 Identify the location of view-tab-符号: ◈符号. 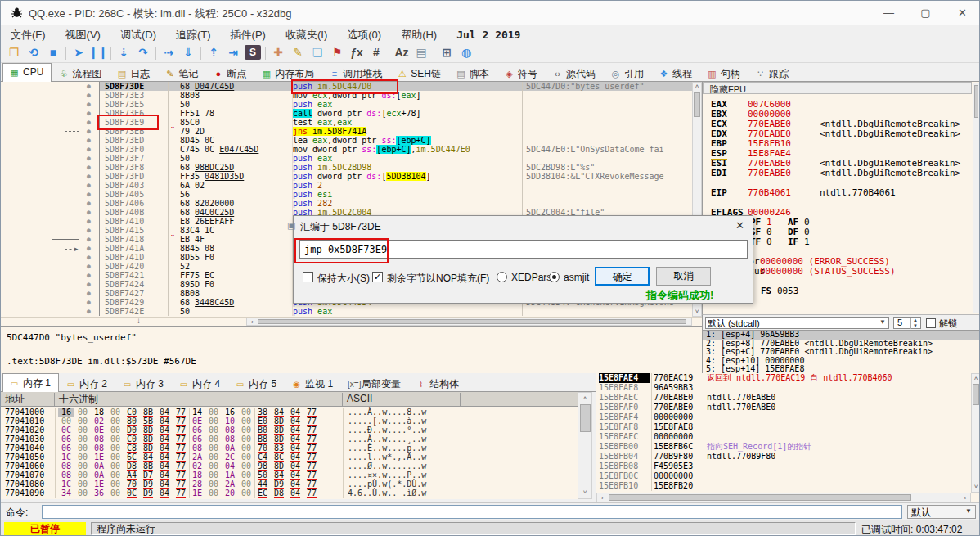
(522, 73).